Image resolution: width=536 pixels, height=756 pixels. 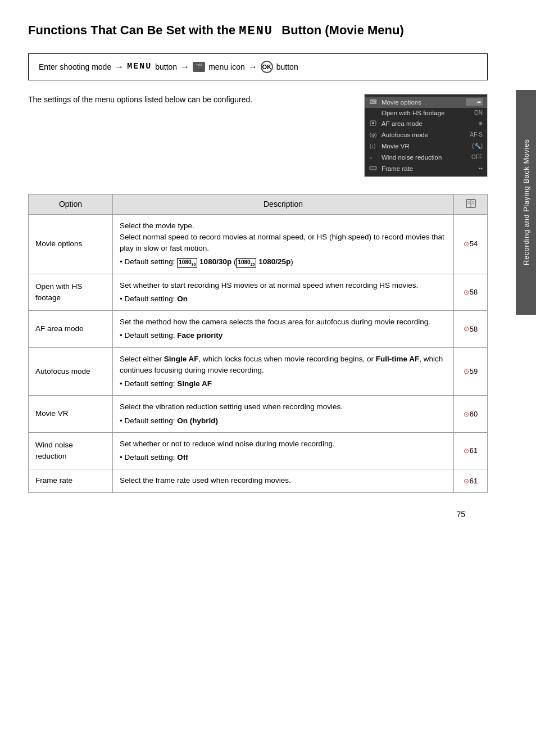 What do you see at coordinates (474, 135) in the screenshot?
I see `menu-row-value: AF-S` at bounding box center [474, 135].